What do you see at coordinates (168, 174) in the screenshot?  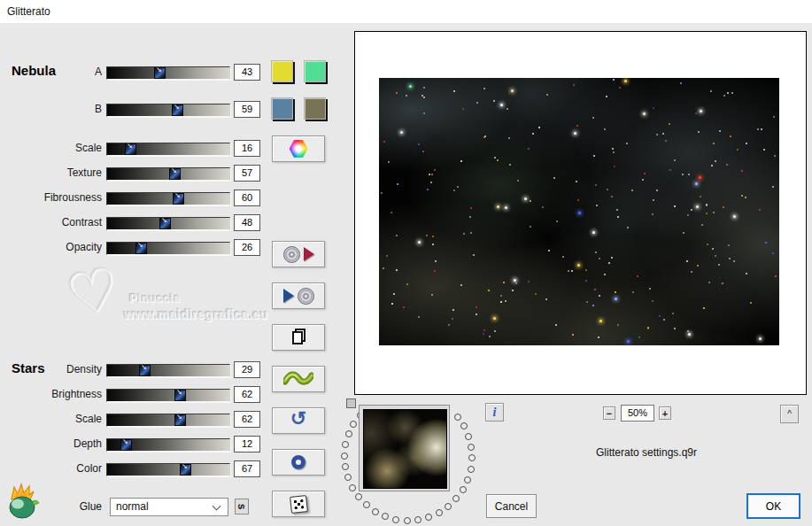 I see `nebula-texture-slider: ↘` at bounding box center [168, 174].